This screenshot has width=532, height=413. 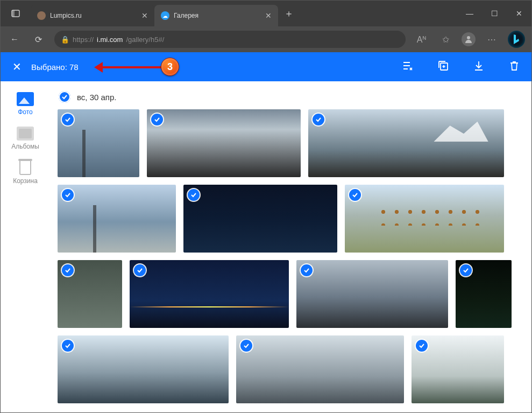 I want to click on tab-manager-button, so click(x=16, y=13).